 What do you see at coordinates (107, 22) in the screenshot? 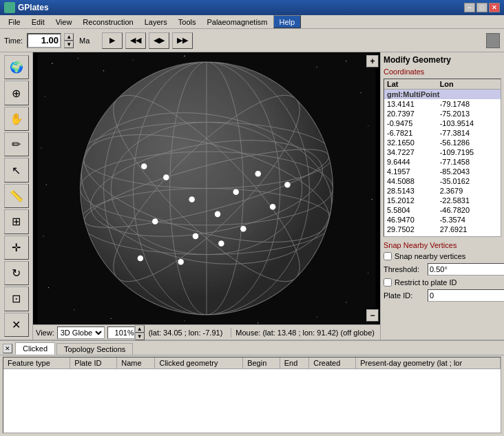
I see `menu-reconstruction: Reconstruction` at bounding box center [107, 22].